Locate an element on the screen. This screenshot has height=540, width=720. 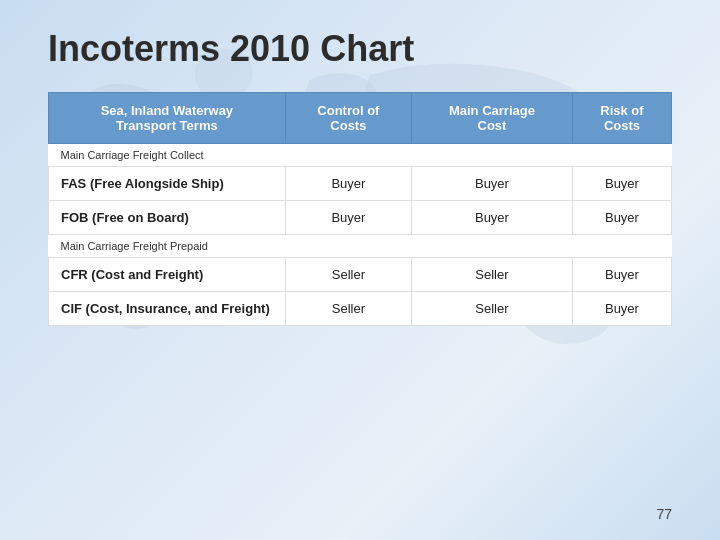
section-header-row: Main Carriage Freight Prepaid is located at coordinates (360, 246).